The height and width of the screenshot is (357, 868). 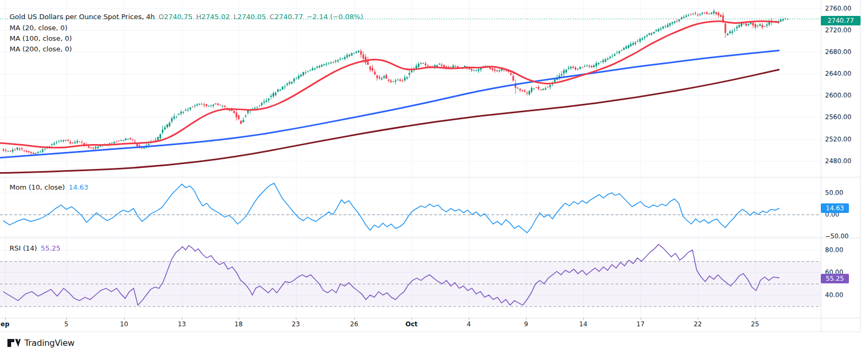 What do you see at coordinates (40, 49) in the screenshot?
I see `ma200-legend: MA (200, close, 0)` at bounding box center [40, 49].